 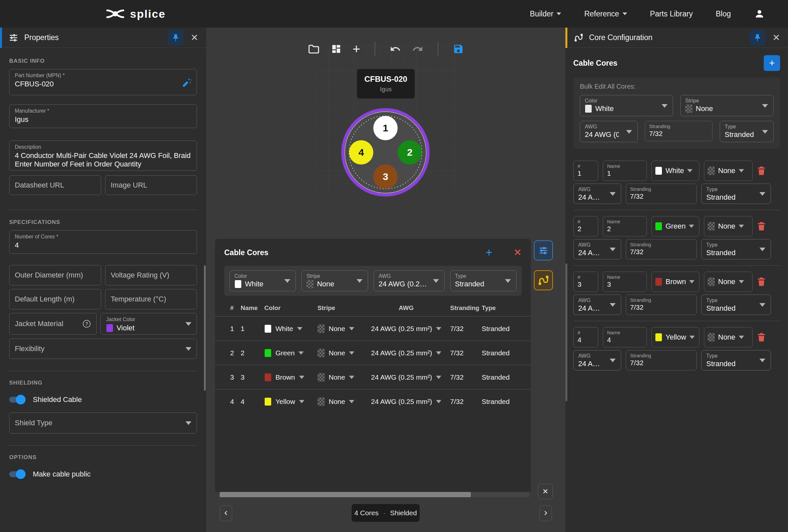 What do you see at coordinates (314, 49) in the screenshot?
I see `open-folder-button` at bounding box center [314, 49].